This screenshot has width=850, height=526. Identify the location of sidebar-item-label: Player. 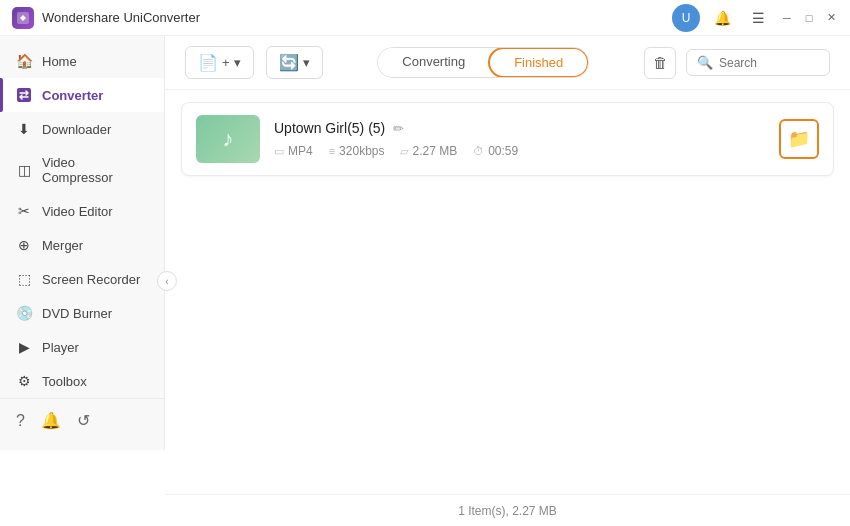
(60, 348).